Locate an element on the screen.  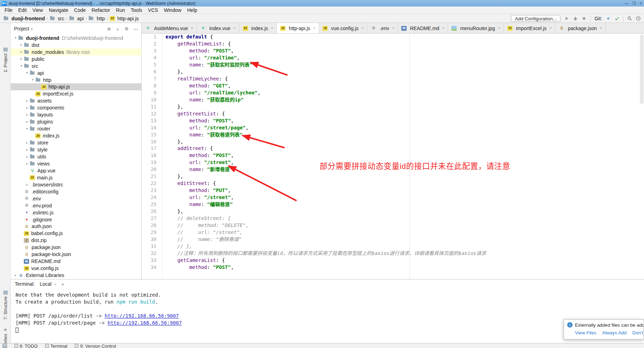
terminal-link: http://192.168.66.56:9007 is located at coordinates (145, 323).